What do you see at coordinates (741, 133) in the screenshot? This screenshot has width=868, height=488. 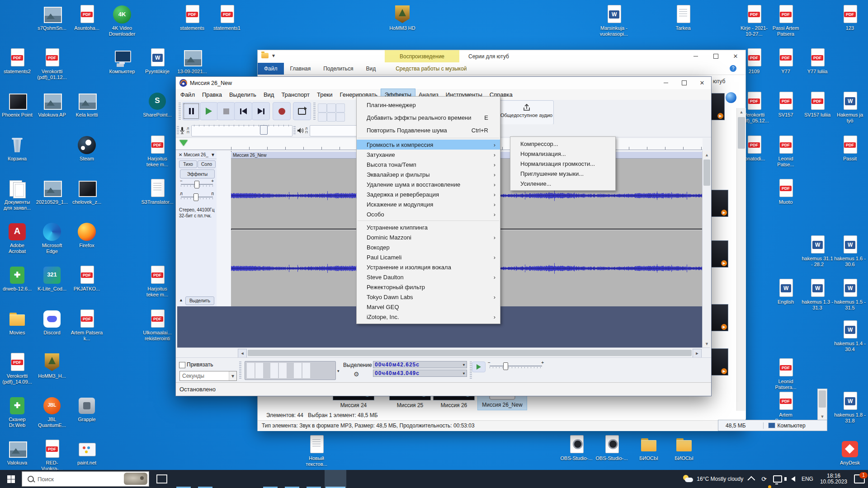 I see `scrollbar-thumb` at bounding box center [741, 133].